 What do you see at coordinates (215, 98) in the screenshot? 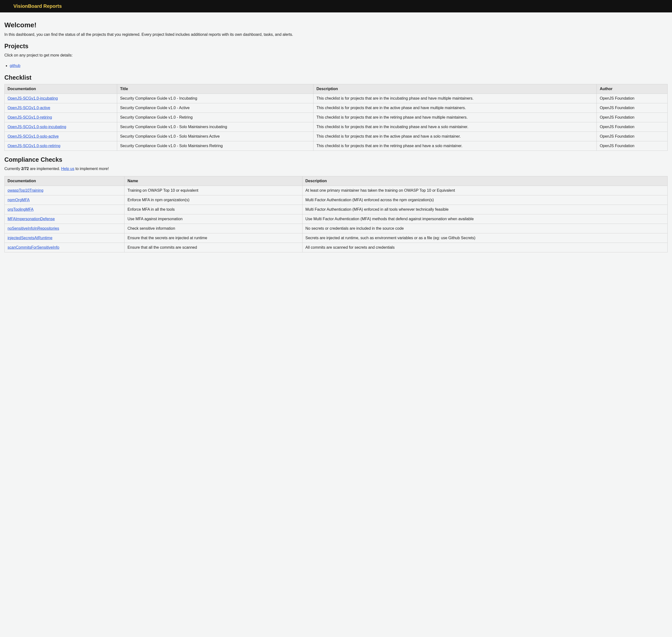
I see `cell-title: Security Compliance Guide v1.0 - Incubat…` at bounding box center [215, 98].